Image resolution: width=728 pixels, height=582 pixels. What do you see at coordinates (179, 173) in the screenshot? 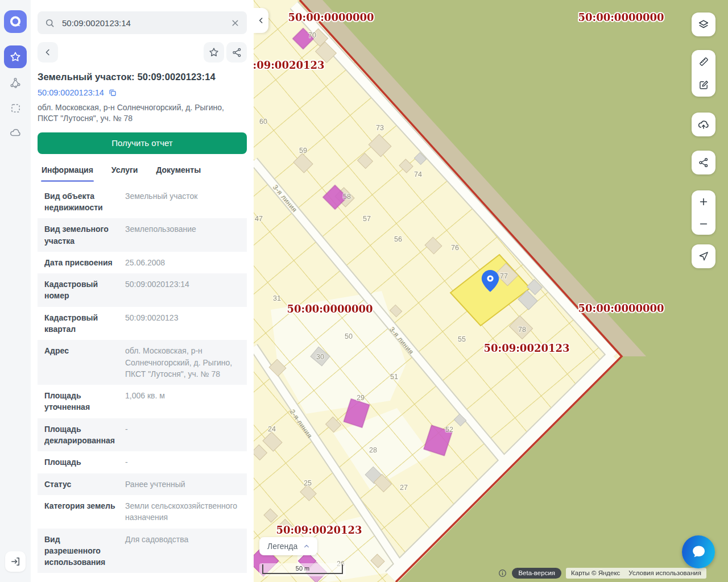
I see `tab-documents: Документы` at bounding box center [179, 173].